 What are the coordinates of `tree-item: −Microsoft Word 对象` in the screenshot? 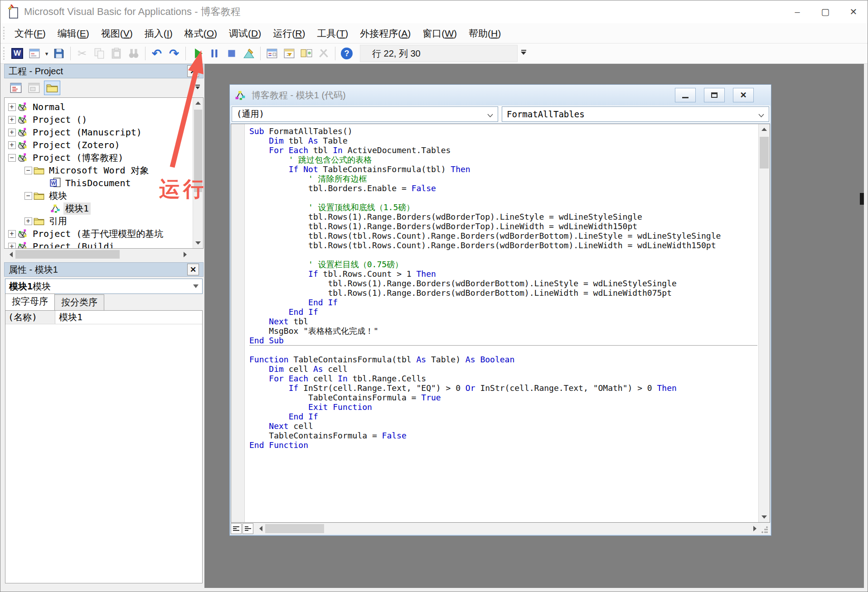 It's located at (99, 170).